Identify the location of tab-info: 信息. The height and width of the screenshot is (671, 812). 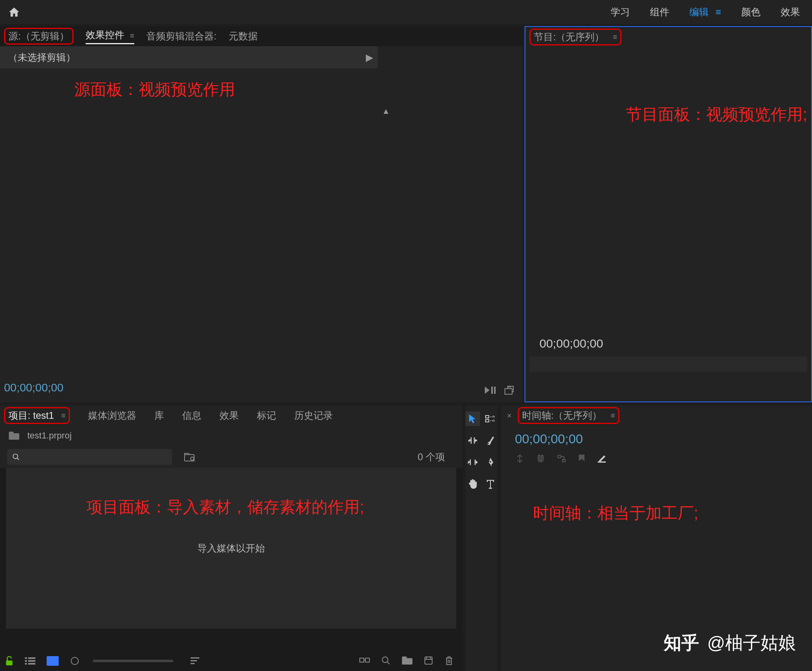
(192, 416).